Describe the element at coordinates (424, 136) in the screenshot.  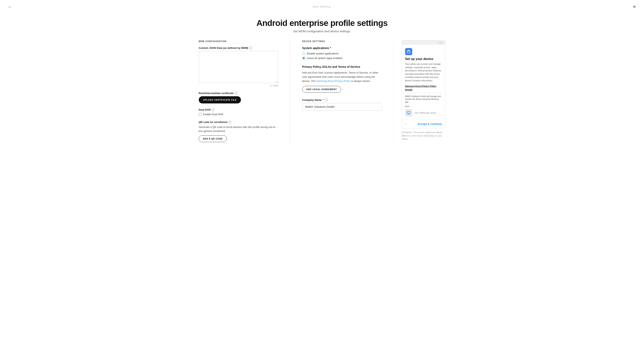
I see `preview-disclaimer: Disclaimer: This screen might look sligh…` at that location.